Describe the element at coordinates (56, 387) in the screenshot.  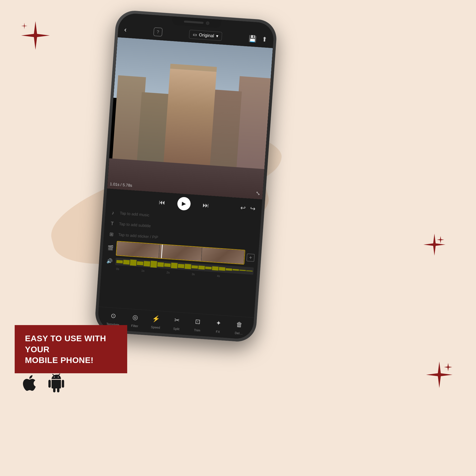
I see `android-icon` at that location.